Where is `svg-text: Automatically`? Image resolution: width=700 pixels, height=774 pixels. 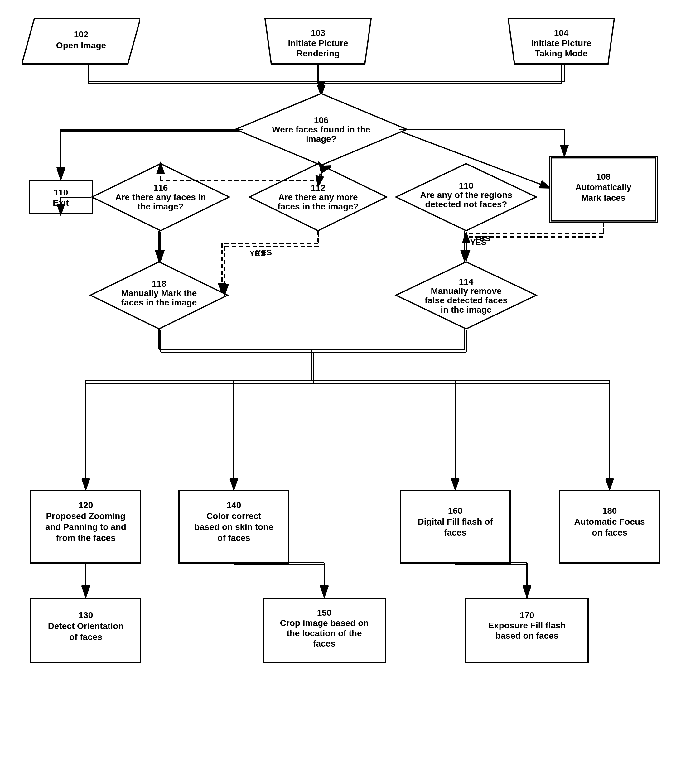
svg-text: Automatically is located at coordinates (603, 187).